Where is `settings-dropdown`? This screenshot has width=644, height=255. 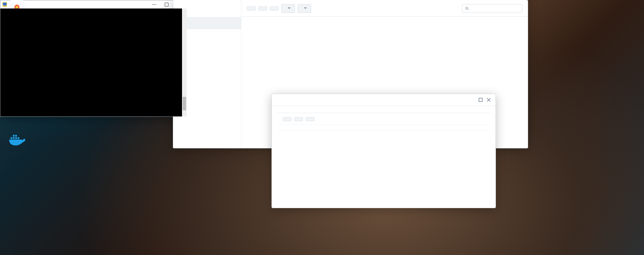
settings-dropdown is located at coordinates (304, 8).